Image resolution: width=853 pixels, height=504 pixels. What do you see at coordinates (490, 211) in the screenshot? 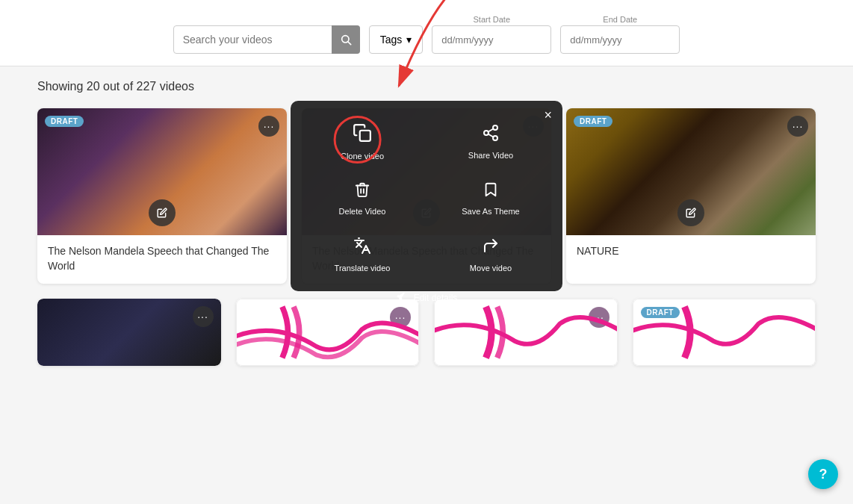
I see `save-as-theme-label: Save As Theme` at bounding box center [490, 211].